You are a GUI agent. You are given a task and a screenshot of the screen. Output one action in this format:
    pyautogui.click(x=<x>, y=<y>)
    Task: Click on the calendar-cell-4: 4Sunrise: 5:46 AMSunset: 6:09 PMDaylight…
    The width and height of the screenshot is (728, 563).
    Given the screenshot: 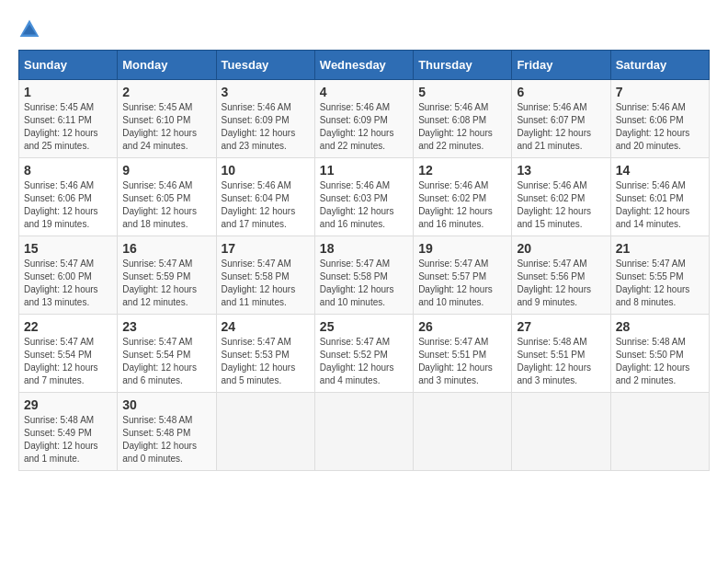 What is the action you would take?
    pyautogui.click(x=364, y=120)
    